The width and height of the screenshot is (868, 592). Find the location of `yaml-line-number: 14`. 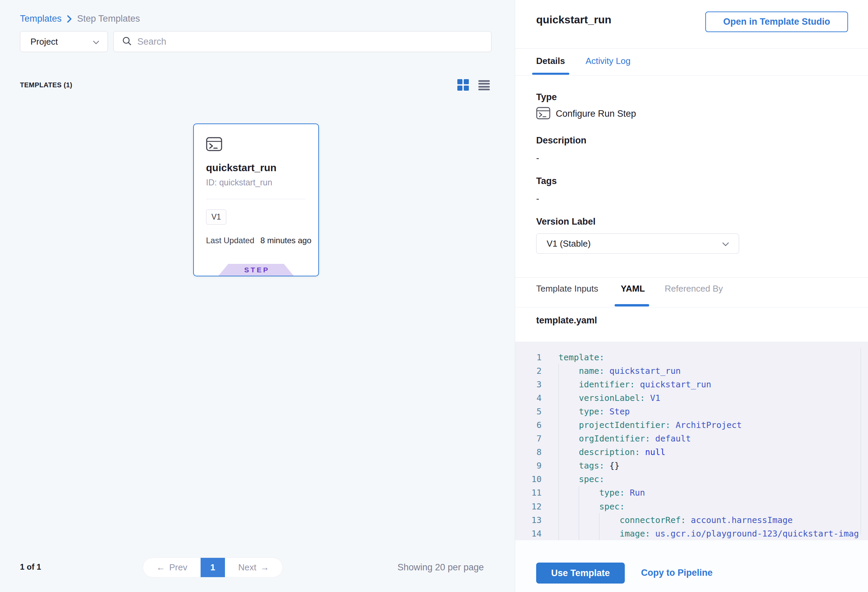

yaml-line-number: 14 is located at coordinates (528, 534).